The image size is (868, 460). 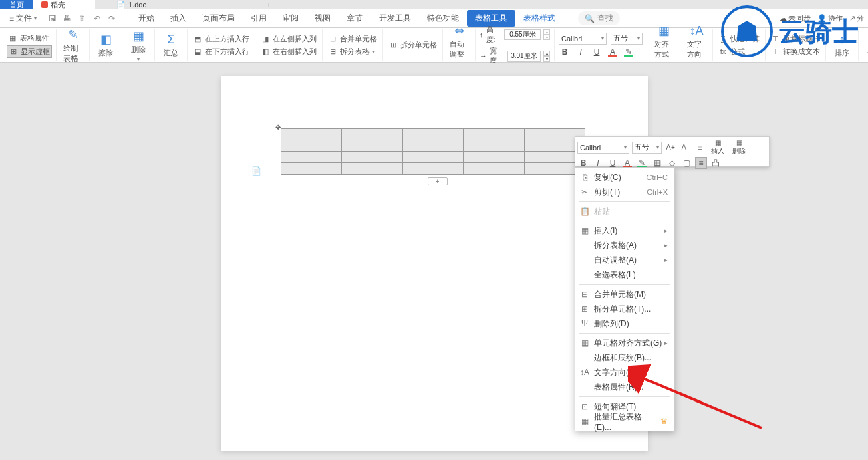 I want to click on tab-review: 审阅, so click(x=291, y=19).